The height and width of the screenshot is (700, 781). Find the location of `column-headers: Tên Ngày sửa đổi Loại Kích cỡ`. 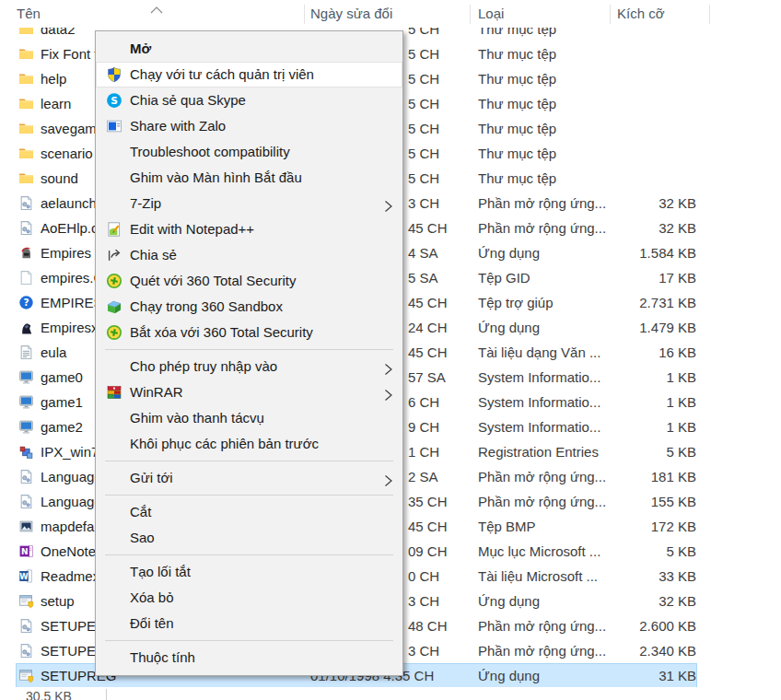

column-headers: Tên Ngày sửa đổi Loại Kích cỡ is located at coordinates (390, 14).